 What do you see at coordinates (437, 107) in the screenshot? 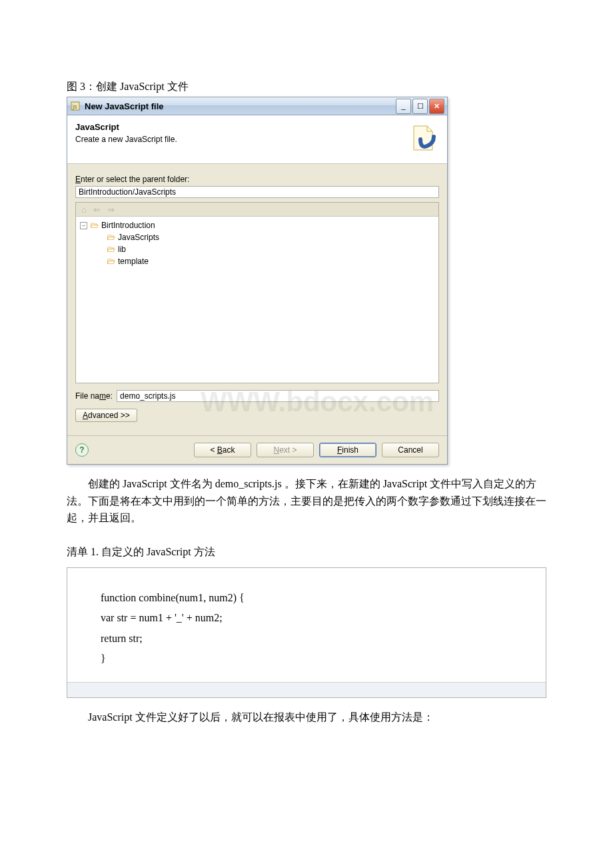
I see `close-button: ✕` at bounding box center [437, 107].